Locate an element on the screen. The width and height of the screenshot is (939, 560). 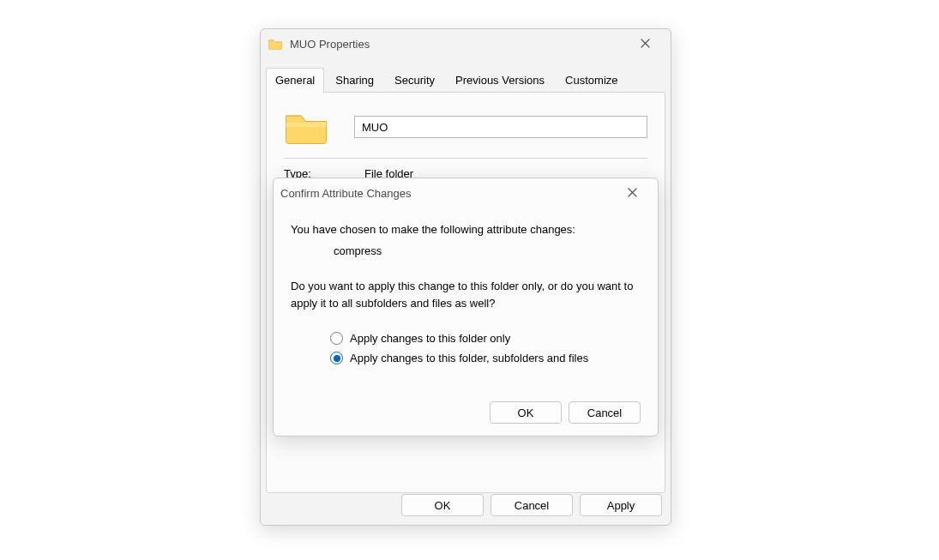
tab-security: Security is located at coordinates (415, 81).